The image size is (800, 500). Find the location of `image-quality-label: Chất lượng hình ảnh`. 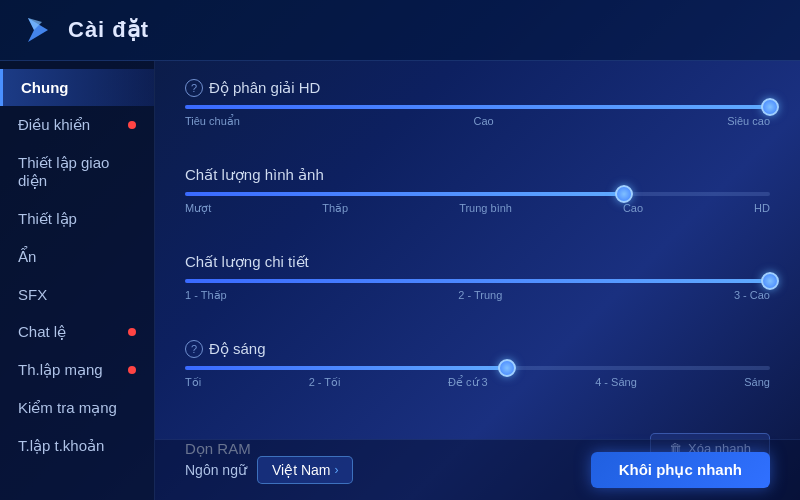

image-quality-label: Chất lượng hình ảnh is located at coordinates (478, 175).